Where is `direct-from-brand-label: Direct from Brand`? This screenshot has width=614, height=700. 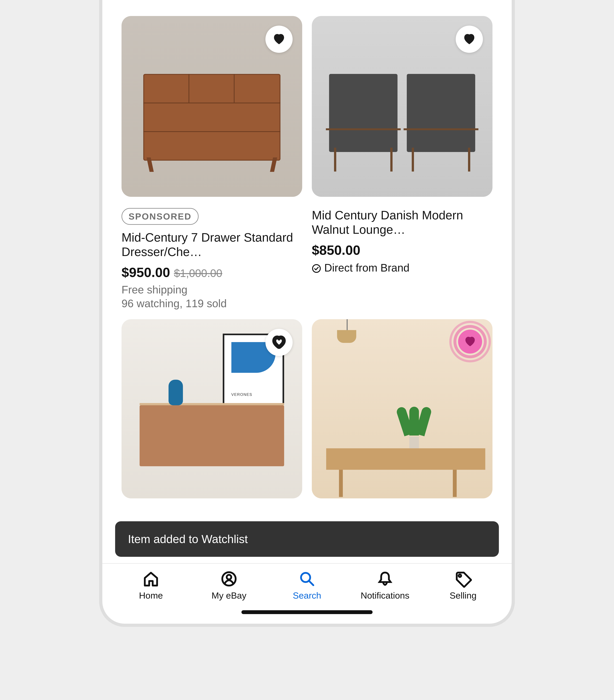 direct-from-brand-label: Direct from Brand is located at coordinates (367, 268).